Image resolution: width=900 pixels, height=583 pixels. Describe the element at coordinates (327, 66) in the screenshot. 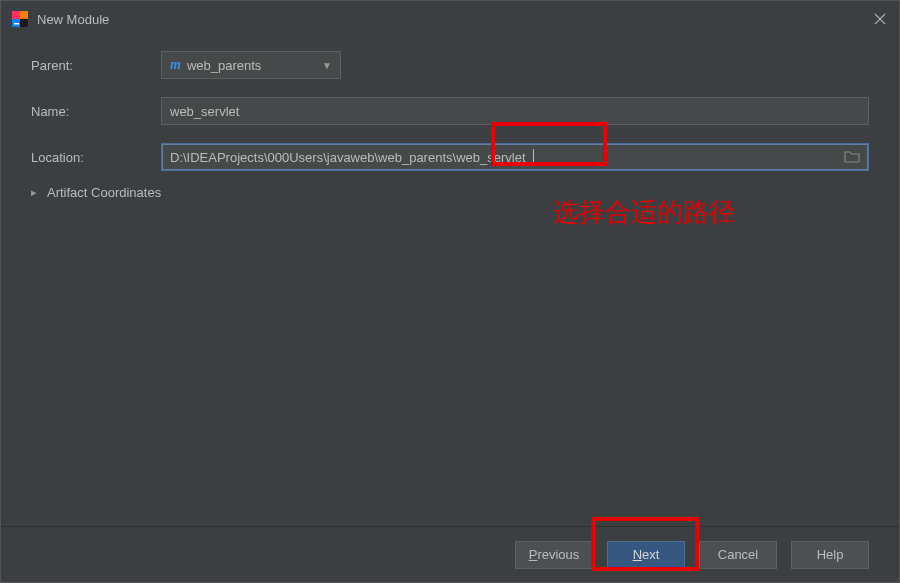

I see `chevron-down-icon: ▼` at that location.